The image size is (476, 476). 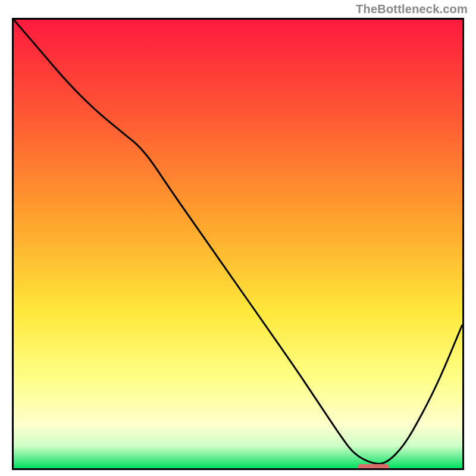 I want to click on optimal-marker, so click(x=374, y=467).